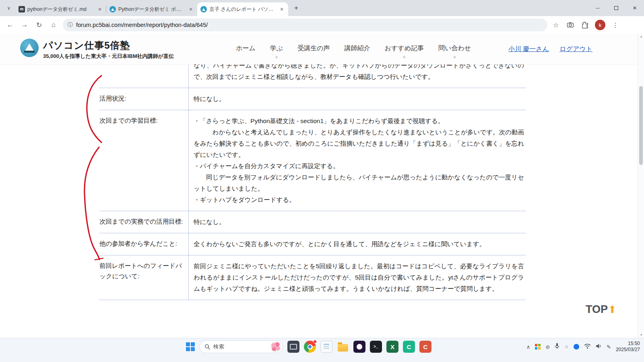  Describe the element at coordinates (576, 49) in the screenshot. I see `logout-link: ログアウト` at that location.